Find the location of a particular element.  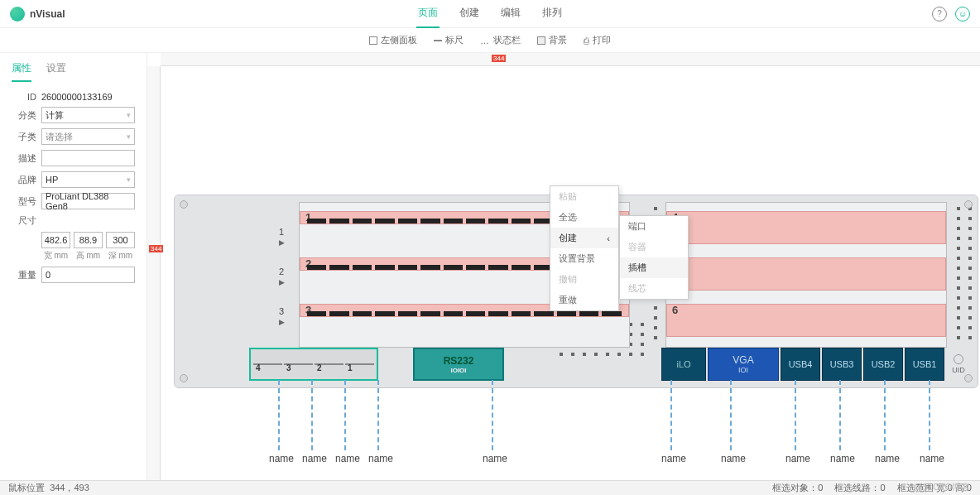

ctx-set-bg: 设置背景 is located at coordinates (584, 258).